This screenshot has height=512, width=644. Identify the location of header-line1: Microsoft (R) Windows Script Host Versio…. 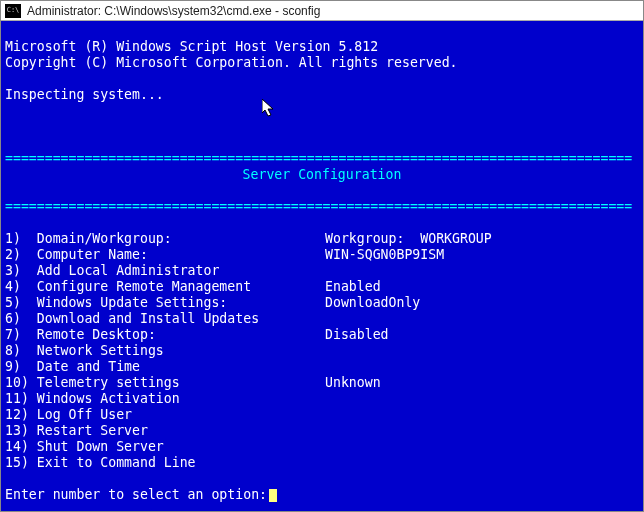
(192, 46).